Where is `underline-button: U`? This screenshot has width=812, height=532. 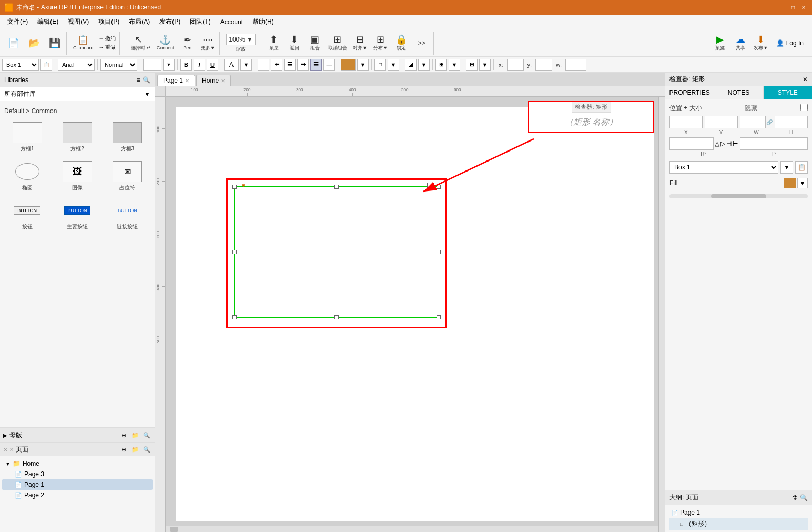
underline-button: U is located at coordinates (212, 65).